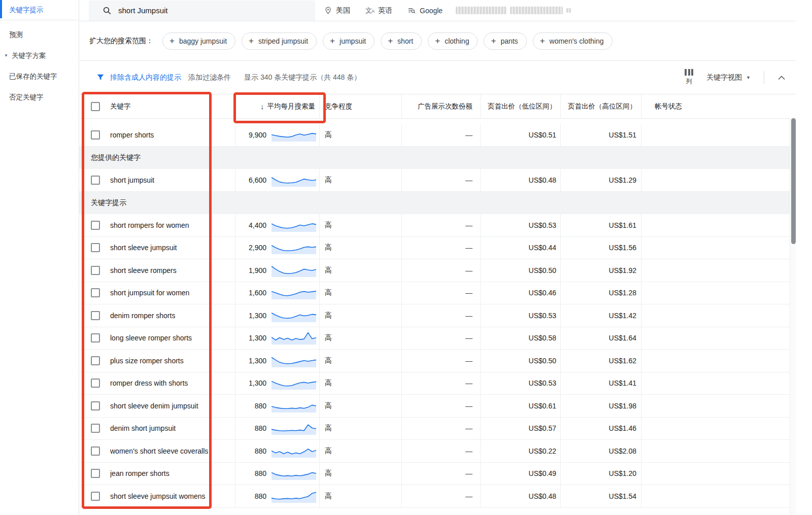  I want to click on col-header-top-bid-high: 页首出价（高位区间）, so click(601, 107).